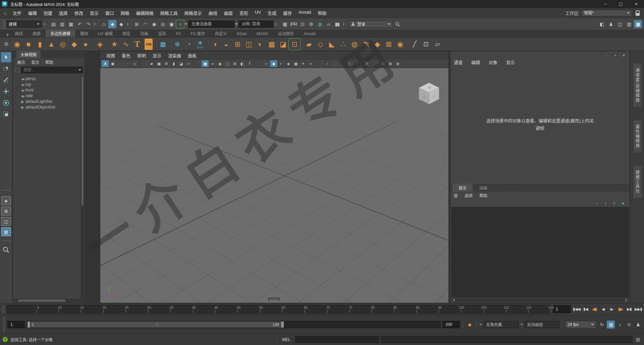 The width and height of the screenshot is (644, 345). What do you see at coordinates (481, 325) in the screenshot?
I see `charset-caret-icon` at bounding box center [481, 325].